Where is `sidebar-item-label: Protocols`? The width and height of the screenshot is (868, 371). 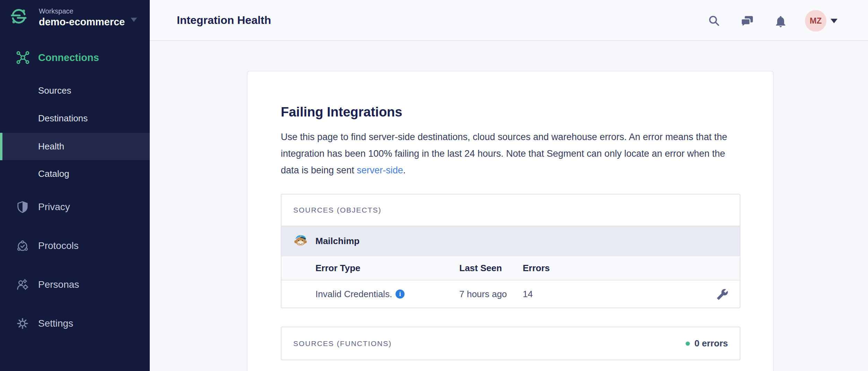 sidebar-item-label: Protocols is located at coordinates (58, 246).